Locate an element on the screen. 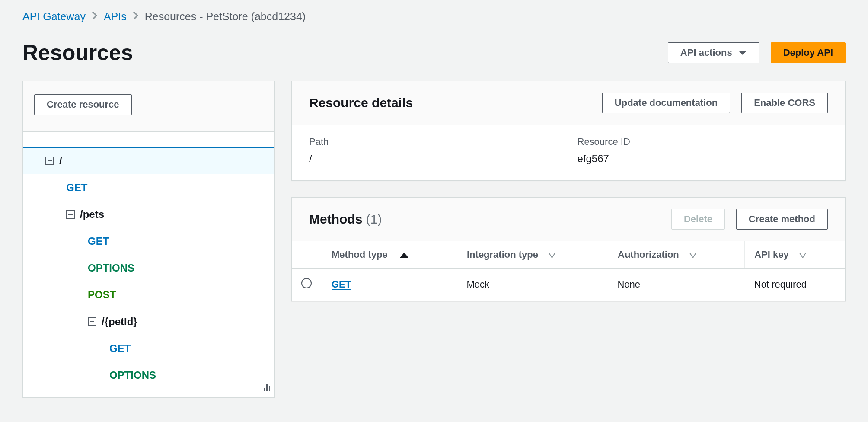 The height and width of the screenshot is (422, 868). methods-title-text: Methods is located at coordinates (335, 219).